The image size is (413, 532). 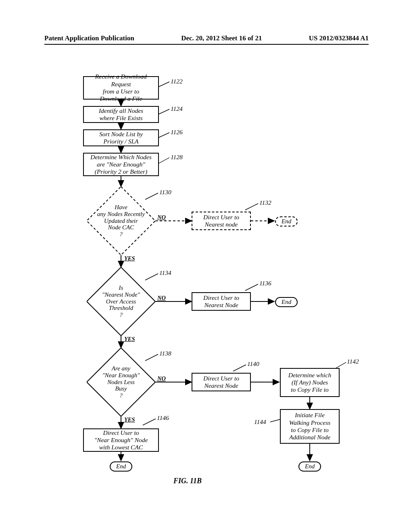 I want to click on ref-1124: 1124, so click(x=177, y=109).